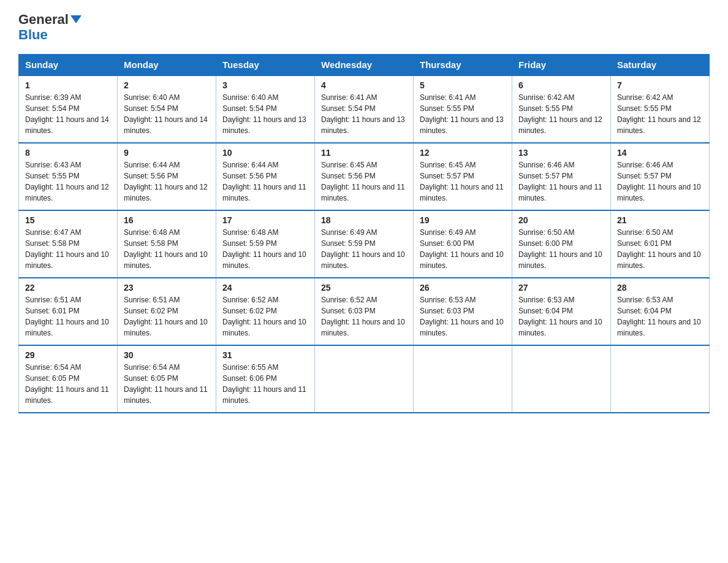  Describe the element at coordinates (463, 177) in the screenshot. I see `day-cell: 12 Sunrise: 6:45 AMSunset: 5:57 PMDaylig…` at that location.